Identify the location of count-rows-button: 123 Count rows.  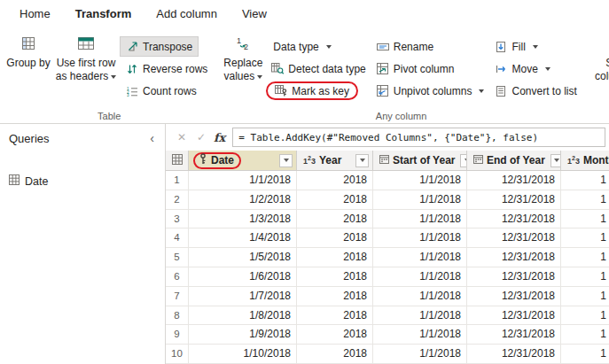
(161, 90).